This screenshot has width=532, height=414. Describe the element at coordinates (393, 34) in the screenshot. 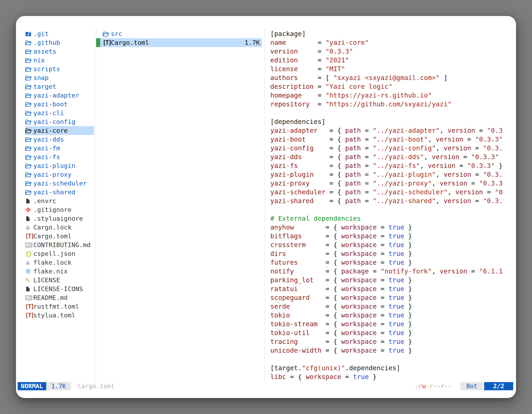

I see `preview-line: [package]` at that location.